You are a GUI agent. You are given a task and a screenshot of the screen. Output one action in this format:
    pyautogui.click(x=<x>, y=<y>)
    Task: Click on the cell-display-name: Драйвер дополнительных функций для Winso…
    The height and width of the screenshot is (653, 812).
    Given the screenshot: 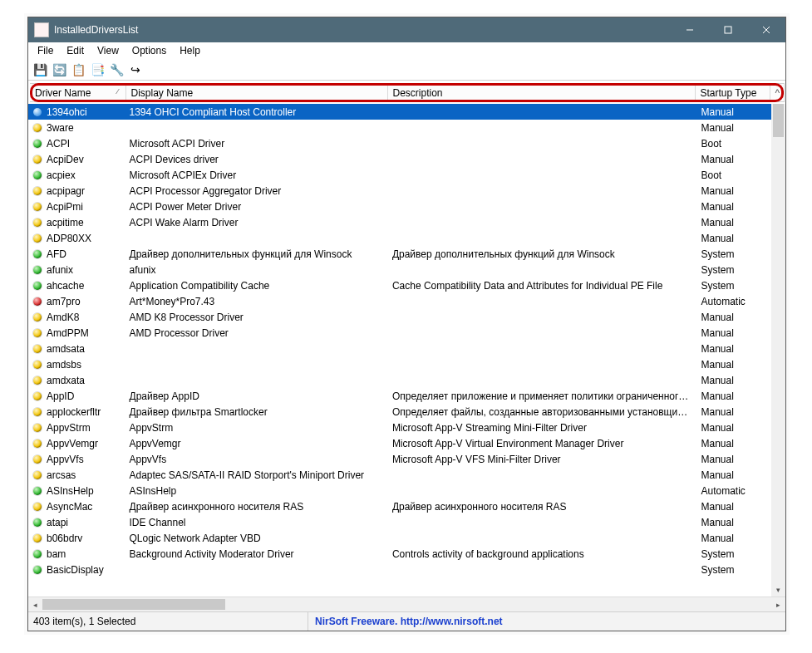 What is the action you would take?
    pyautogui.click(x=256, y=254)
    